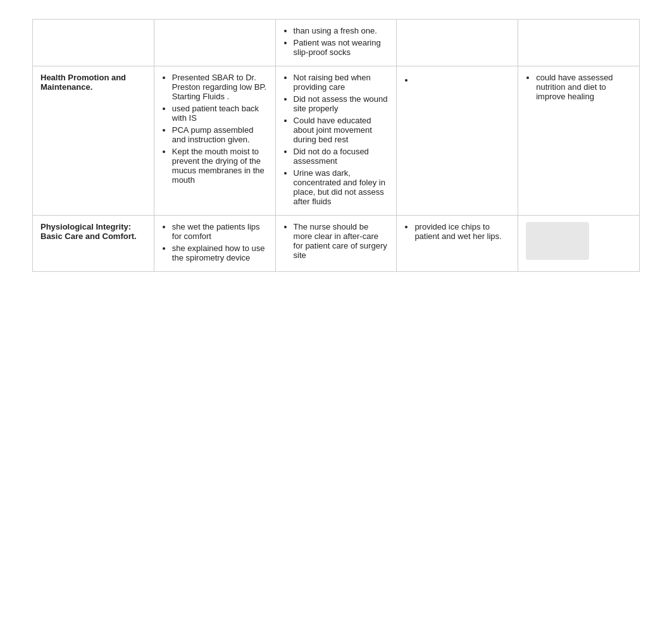  I want to click on list-item: Urine was dark, concentrated and foley i…, so click(342, 187).